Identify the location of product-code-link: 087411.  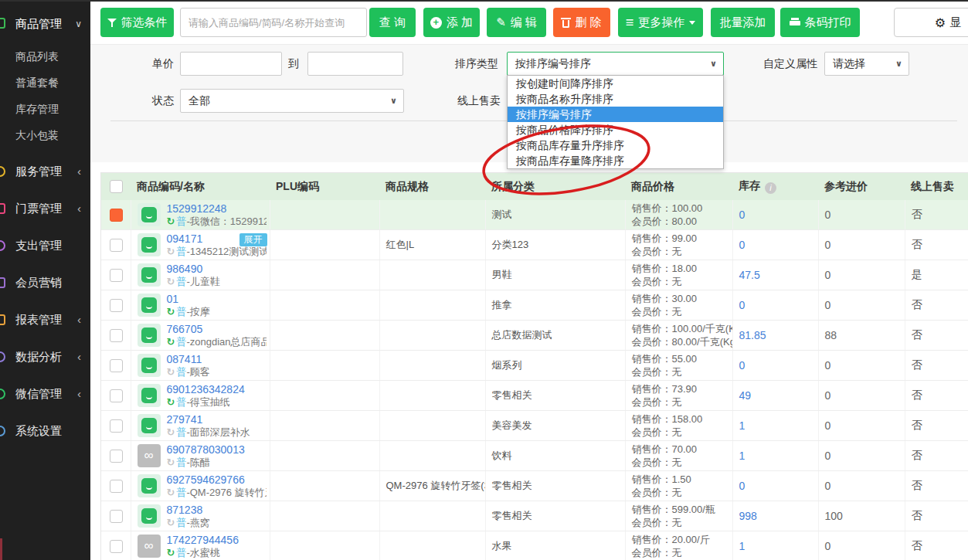
(189, 360).